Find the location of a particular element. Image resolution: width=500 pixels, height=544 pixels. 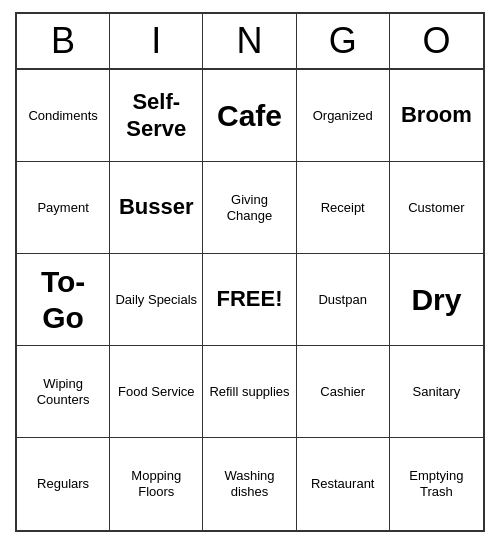

header-letter: B is located at coordinates (64, 41).